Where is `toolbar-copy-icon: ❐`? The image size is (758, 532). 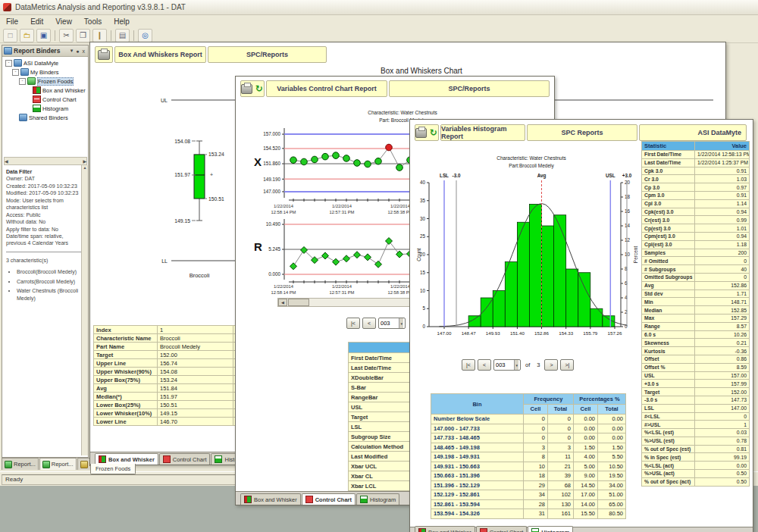 toolbar-copy-icon: ❐ is located at coordinates (83, 36).